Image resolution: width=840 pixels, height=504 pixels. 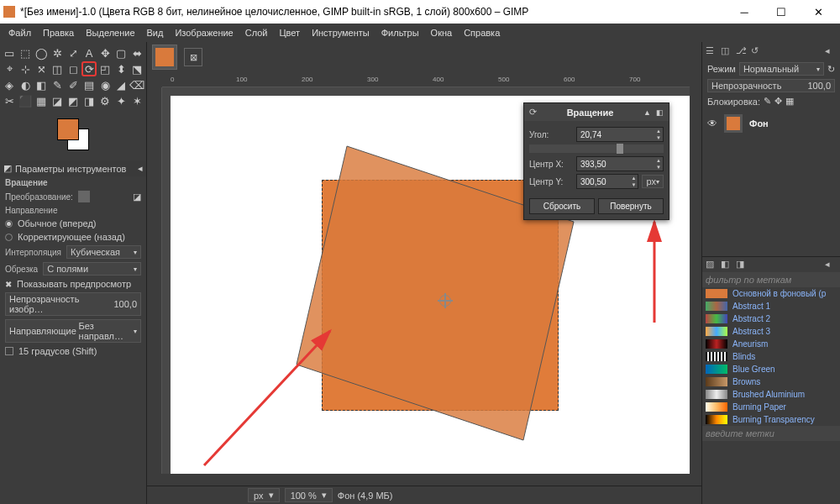 What do you see at coordinates (73, 237) in the screenshot?
I see `direction-corrective-radio: Корректирующее (назад)` at bounding box center [73, 237].